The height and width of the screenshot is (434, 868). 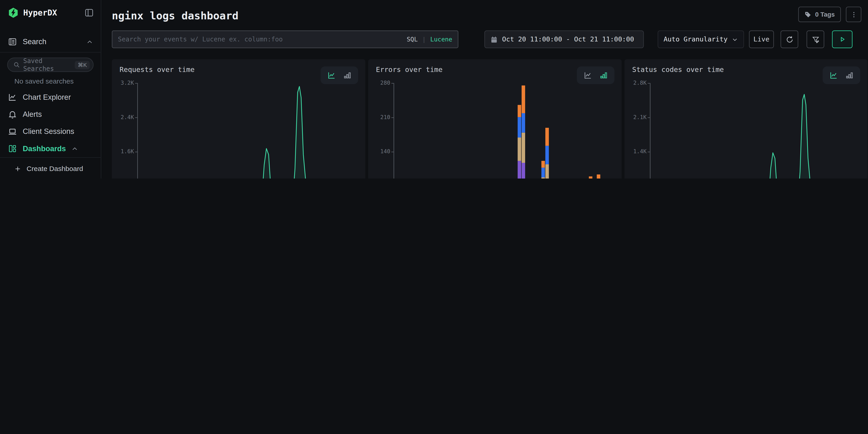 What do you see at coordinates (51, 149) in the screenshot?
I see `sidebar-item-dashboards: Dashboards` at bounding box center [51, 149].